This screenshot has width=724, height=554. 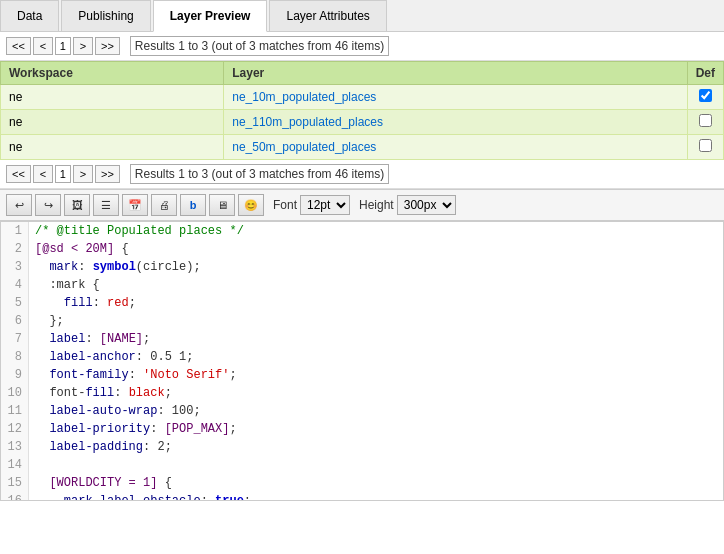 What do you see at coordinates (362, 148) in the screenshot?
I see `table-row: ne ne_50m_populated_places` at bounding box center [362, 148].